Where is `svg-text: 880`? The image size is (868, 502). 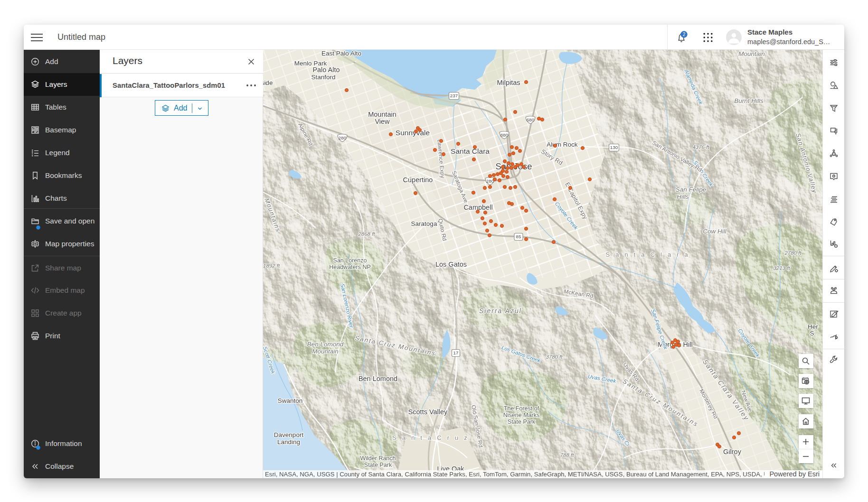
svg-text: 880 is located at coordinates (504, 135).